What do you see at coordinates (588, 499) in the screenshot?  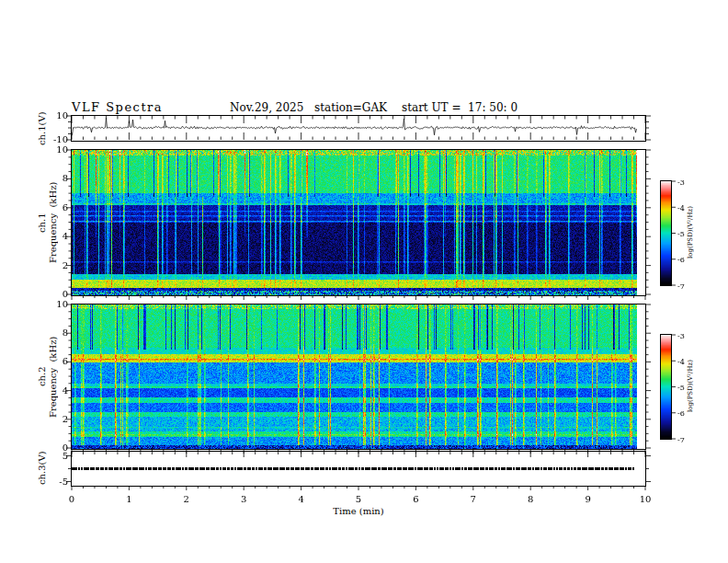 I see `x-tick-label: 9` at bounding box center [588, 499].